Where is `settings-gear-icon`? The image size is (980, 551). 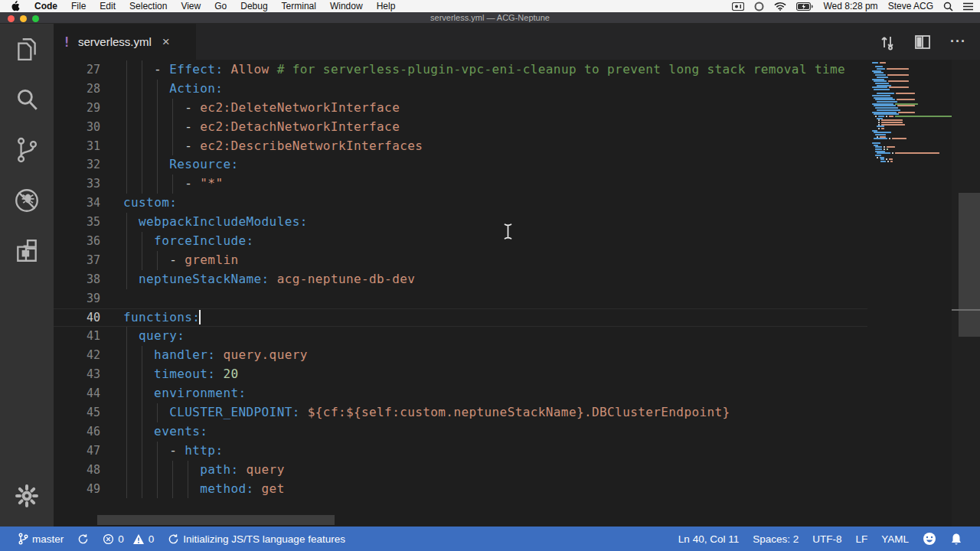 settings-gear-icon is located at coordinates (27, 496).